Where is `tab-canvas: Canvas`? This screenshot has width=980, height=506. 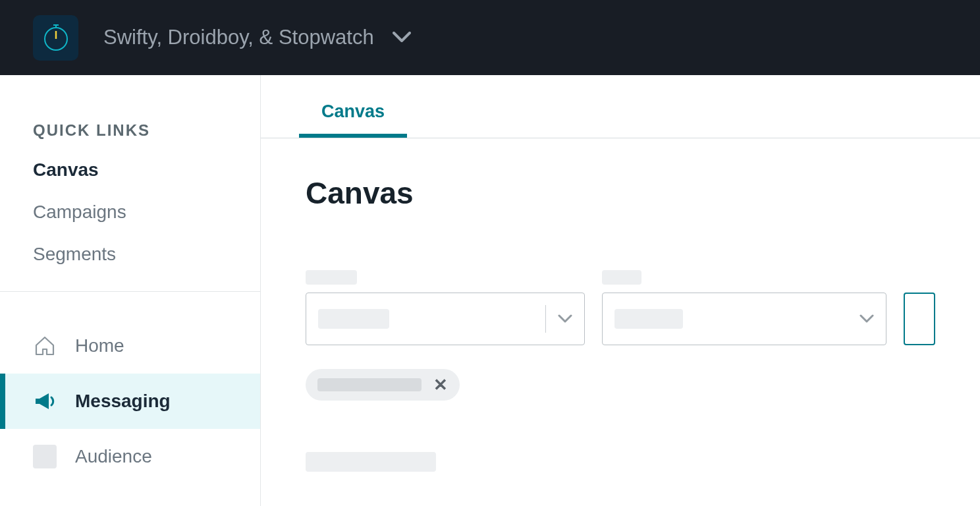
tab-canvas: Canvas is located at coordinates (353, 107).